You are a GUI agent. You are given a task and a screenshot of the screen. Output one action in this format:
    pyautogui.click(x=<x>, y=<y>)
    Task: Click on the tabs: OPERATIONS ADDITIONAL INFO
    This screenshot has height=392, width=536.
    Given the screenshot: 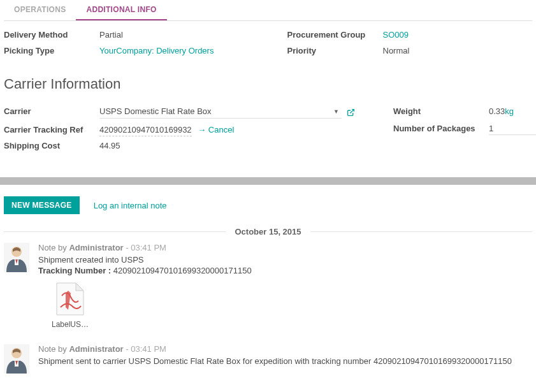 What is the action you would take?
    pyautogui.click(x=268, y=10)
    